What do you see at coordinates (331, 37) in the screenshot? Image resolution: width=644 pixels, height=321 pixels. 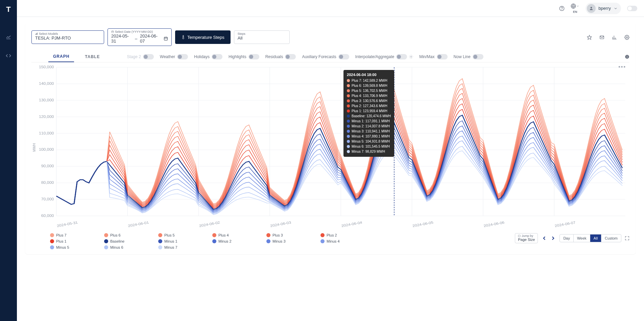 I see `controls-row: Select Models TESLA: PJM-RTO Select Date…` at bounding box center [331, 37].